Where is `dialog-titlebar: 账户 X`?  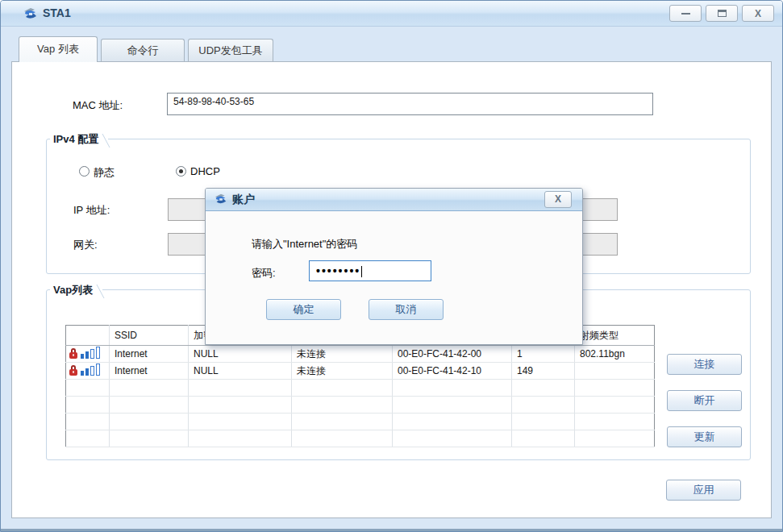 dialog-titlebar: 账户 X is located at coordinates (394, 200).